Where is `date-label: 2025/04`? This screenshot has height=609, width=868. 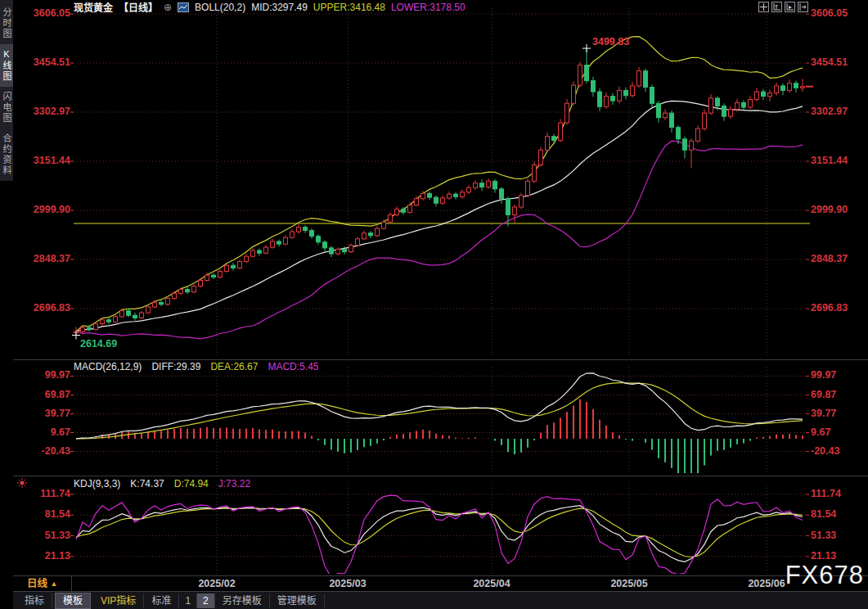 date-label: 2025/04 is located at coordinates (492, 584).